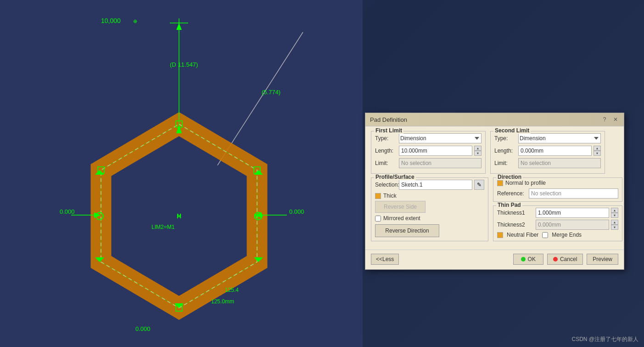  What do you see at coordinates (440, 163) in the screenshot?
I see `first-limit-input` at bounding box center [440, 163].